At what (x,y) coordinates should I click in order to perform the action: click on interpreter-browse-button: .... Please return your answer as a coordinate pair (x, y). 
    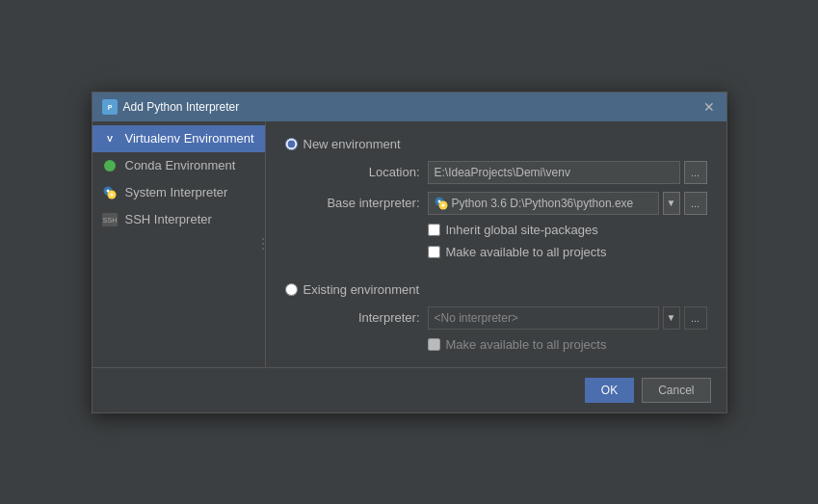
    Looking at the image, I should click on (696, 203).